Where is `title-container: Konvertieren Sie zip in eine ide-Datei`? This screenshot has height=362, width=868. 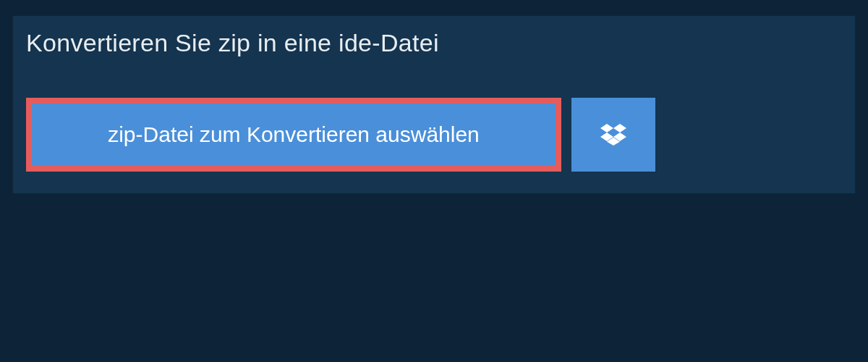 title-container: Konvertieren Sie zip in eine ide-Datei is located at coordinates (239, 43).